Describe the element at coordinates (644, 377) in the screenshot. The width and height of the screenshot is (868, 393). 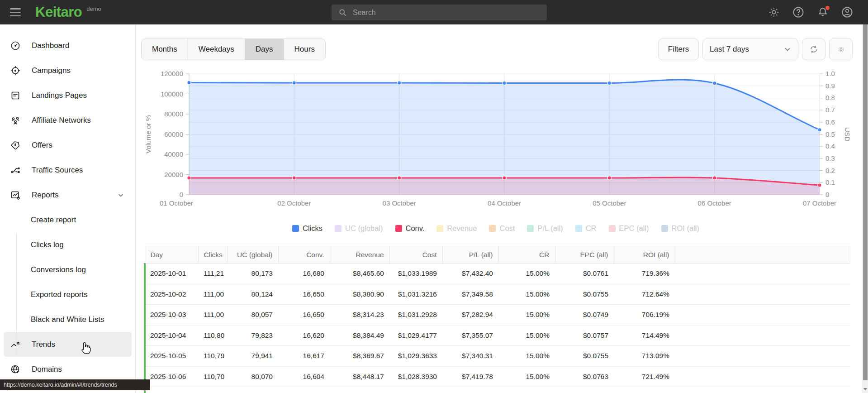
I see `cell-roi-all-: 721.49%` at that location.